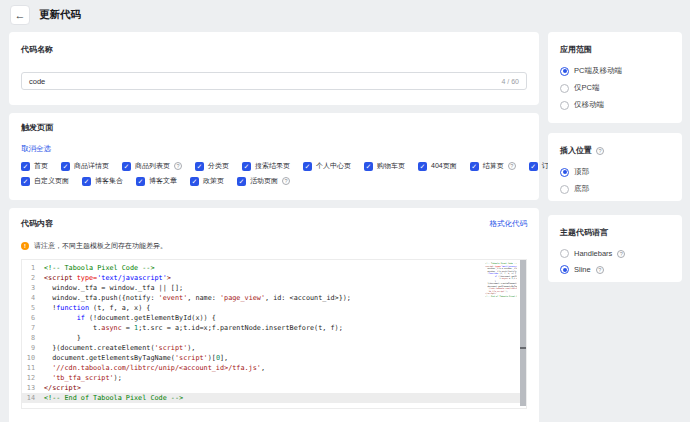  Describe the element at coordinates (194, 328) in the screenshot. I see `code-text: t.async = 1;t.src = a;t.id=x;f.parentNod…` at that location.